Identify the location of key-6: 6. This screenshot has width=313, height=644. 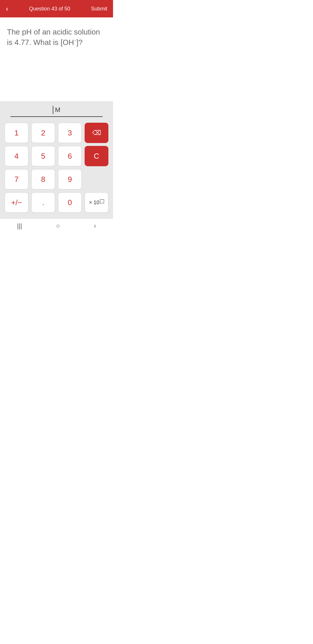
(70, 156).